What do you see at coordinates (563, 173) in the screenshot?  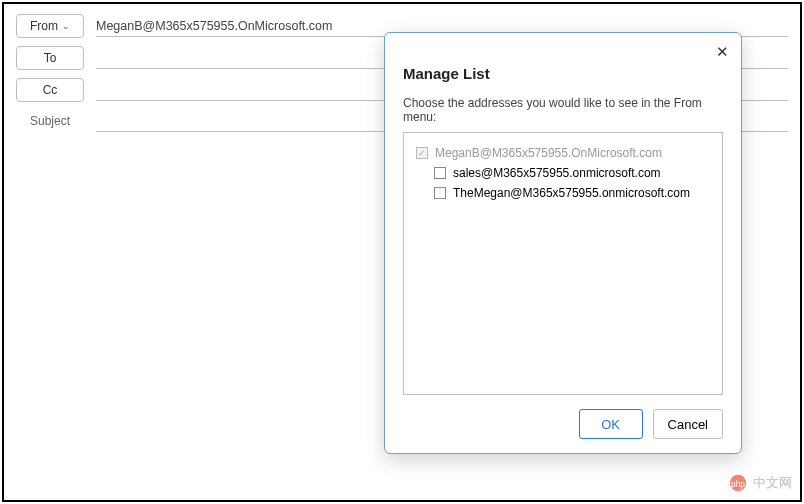 I see `address-item: sales@M365x575955.onmicrosoft.com` at bounding box center [563, 173].